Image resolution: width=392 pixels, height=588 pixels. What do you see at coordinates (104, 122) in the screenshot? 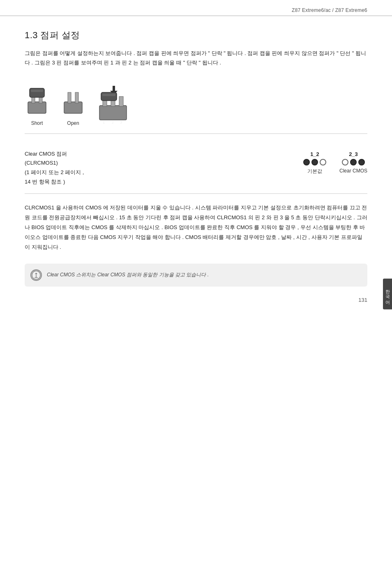
I see `svg-text: 1` at bounding box center [104, 122].